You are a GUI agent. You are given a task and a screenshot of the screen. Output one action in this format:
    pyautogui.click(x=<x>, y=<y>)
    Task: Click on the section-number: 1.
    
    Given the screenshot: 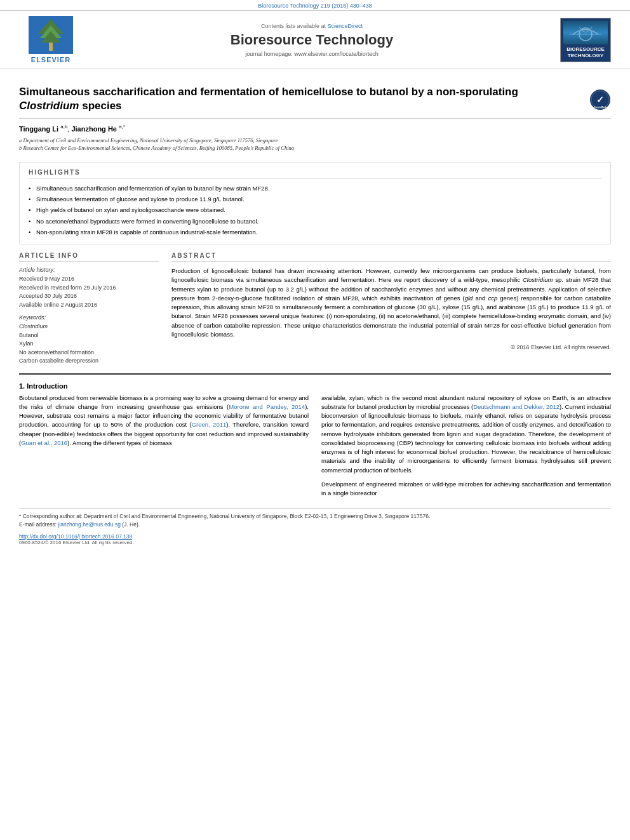 What is the action you would take?
    pyautogui.click(x=22, y=386)
    